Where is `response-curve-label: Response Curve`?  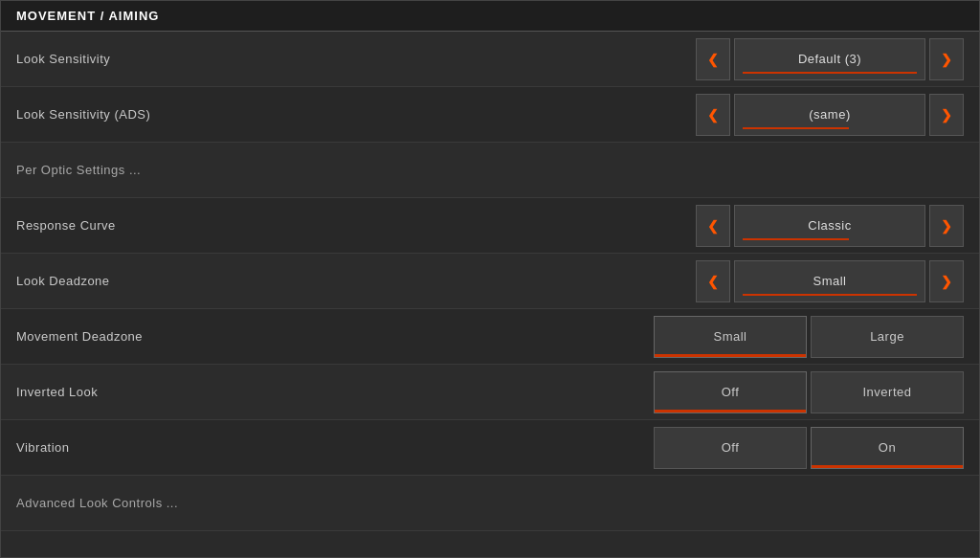 response-curve-label: Response Curve is located at coordinates (356, 226).